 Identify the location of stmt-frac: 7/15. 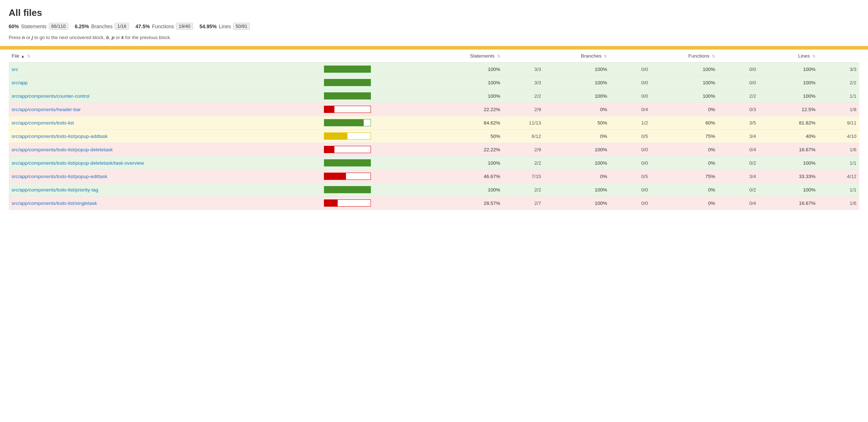
(523, 177).